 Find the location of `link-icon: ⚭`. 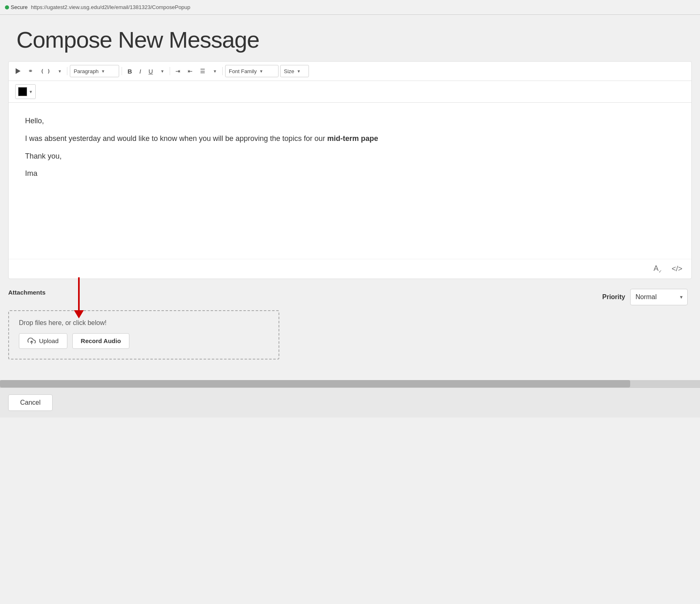

link-icon: ⚭ is located at coordinates (30, 71).